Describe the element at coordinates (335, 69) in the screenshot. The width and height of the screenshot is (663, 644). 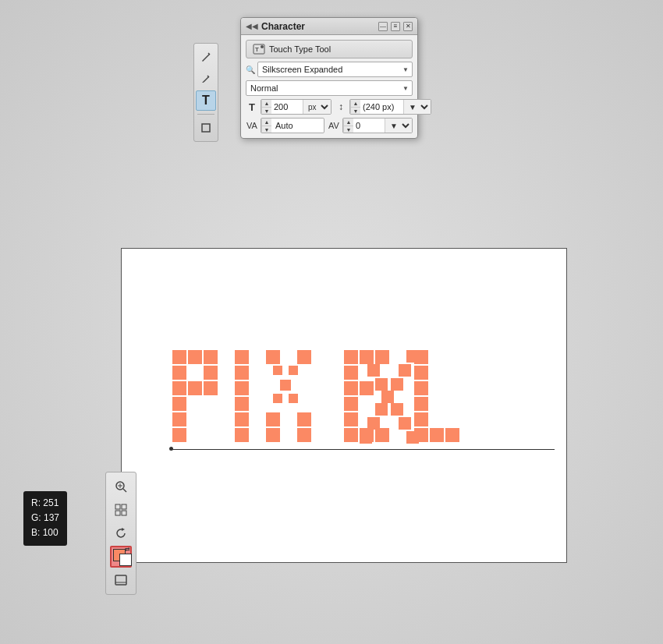
I see `font-family-select: Silkscreen Expanded` at that location.